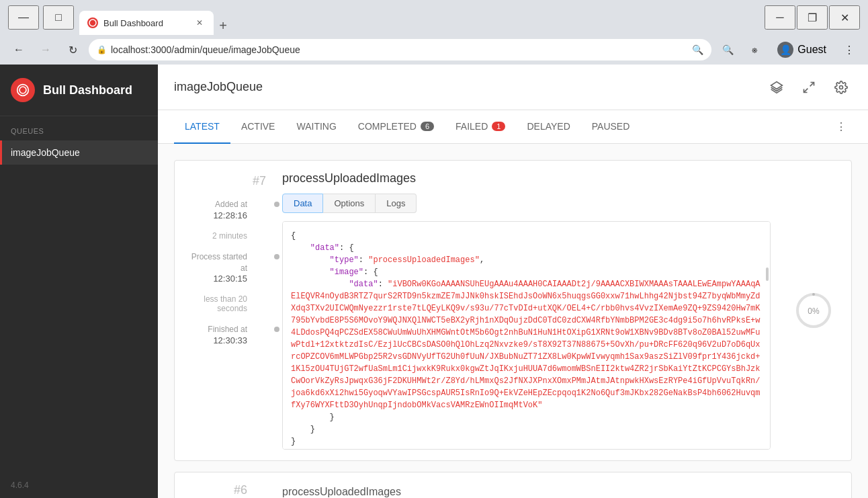  What do you see at coordinates (46, 50) in the screenshot?
I see `forward-button: →` at bounding box center [46, 50].